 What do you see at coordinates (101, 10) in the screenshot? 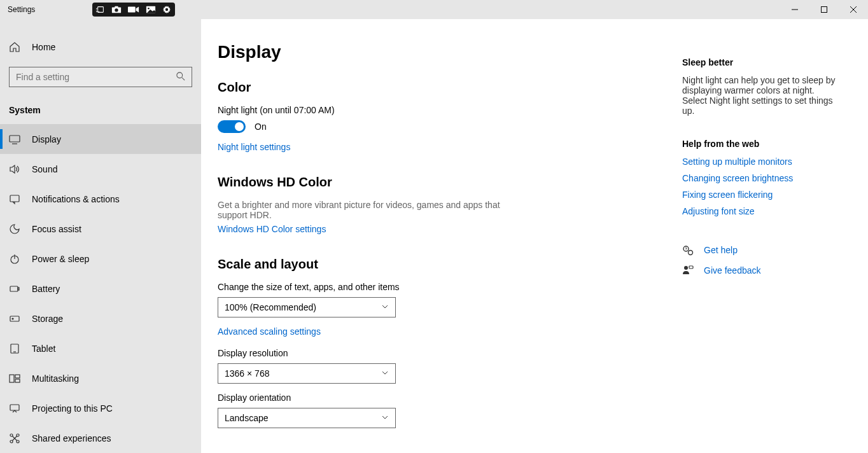
I see `capture-icon` at bounding box center [101, 10].